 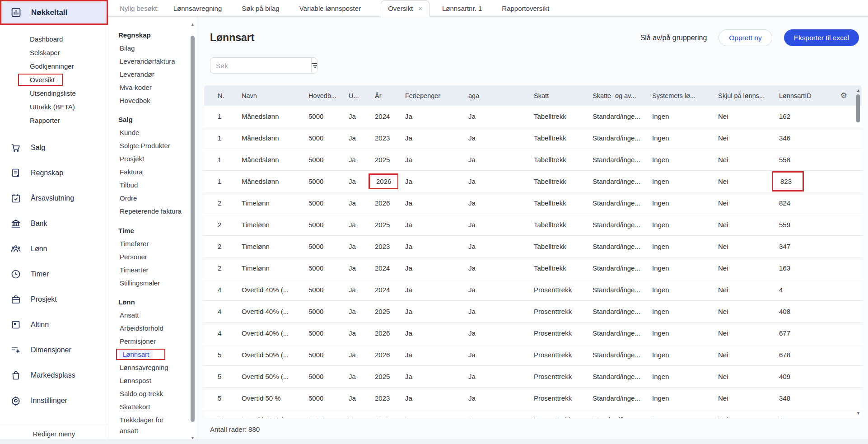 I want to click on export-excel-button: Eksporter til excel, so click(x=821, y=38).